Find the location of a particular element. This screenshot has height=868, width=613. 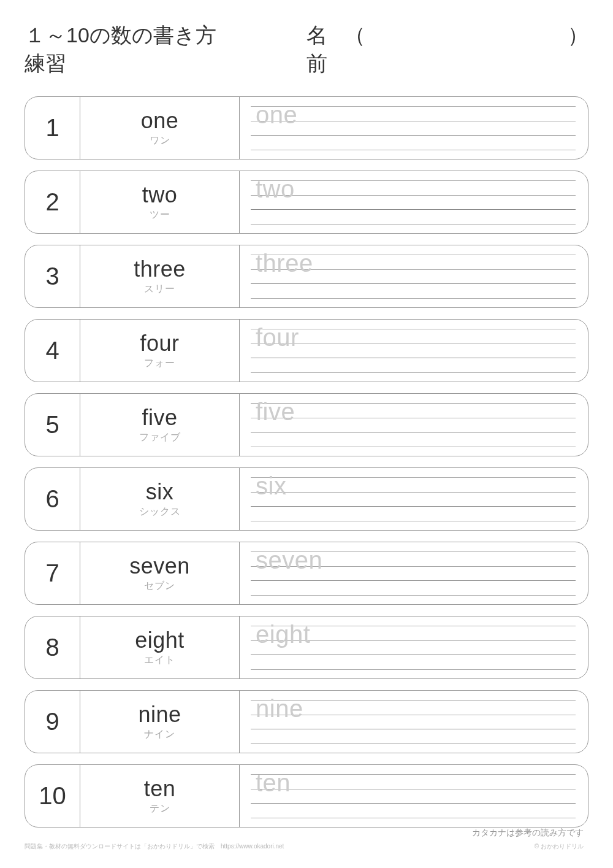

trace-word: five is located at coordinates (275, 412).